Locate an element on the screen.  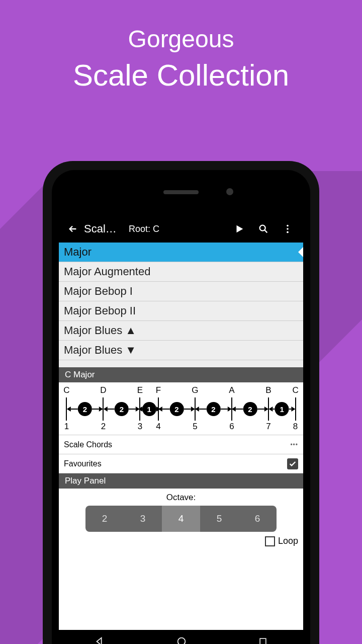
scale-item: Major Blues ▼ is located at coordinates (181, 350).